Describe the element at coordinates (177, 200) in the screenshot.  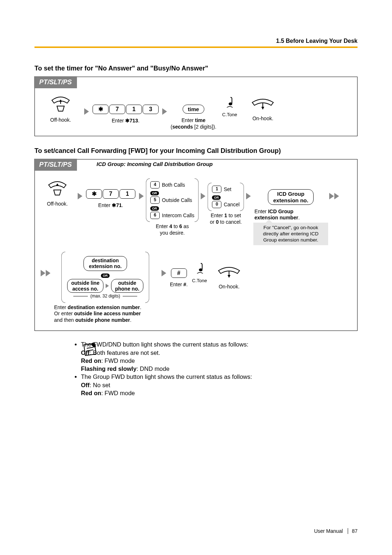
I see `opt-outside-calls: Outside Calls` at that location.